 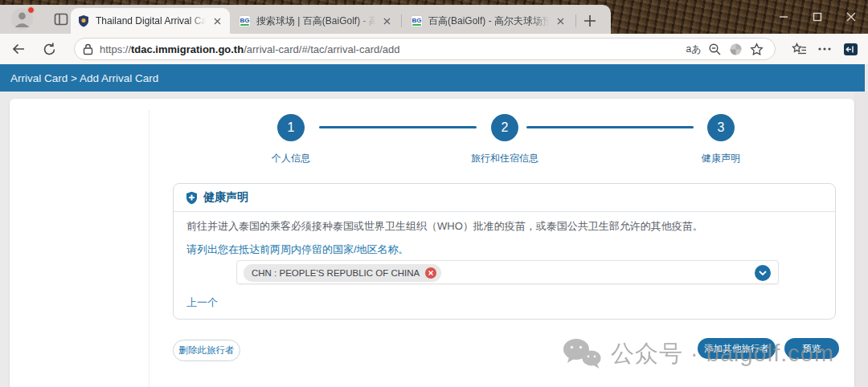 I want to click on zoom-out-icon, so click(x=714, y=49).